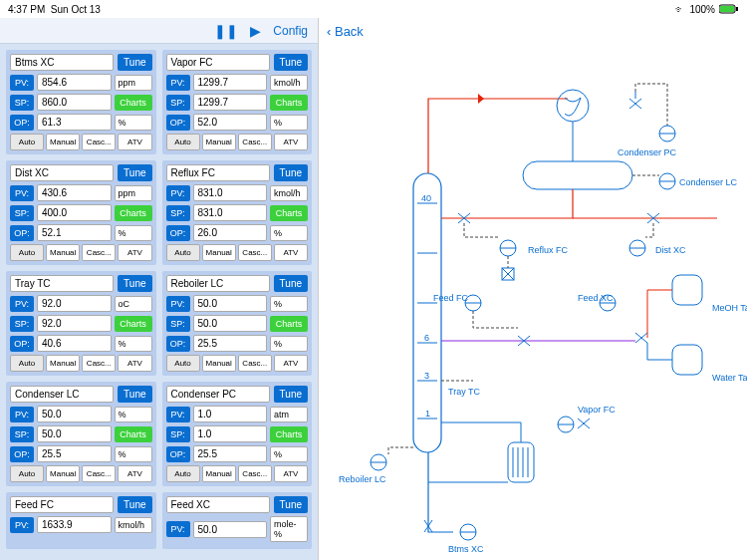 Image resolution: width=747 pixels, height=560 pixels. Describe the element at coordinates (231, 213) in the screenshot. I see `sp-value: 831.0` at that location.